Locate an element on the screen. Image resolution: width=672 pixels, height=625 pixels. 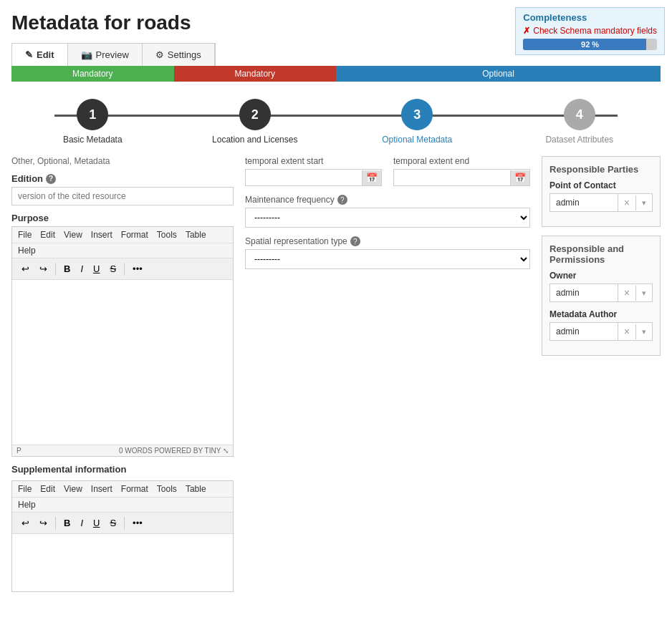
menu-edit: Edit is located at coordinates (47, 235).